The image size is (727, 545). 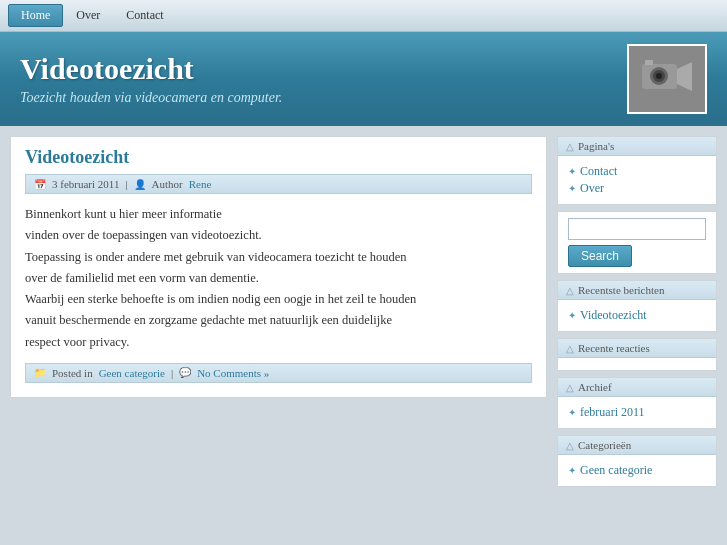 What do you see at coordinates (637, 403) in the screenshot?
I see `widget-archive: △ Archief ✦ februari 2011` at bounding box center [637, 403].